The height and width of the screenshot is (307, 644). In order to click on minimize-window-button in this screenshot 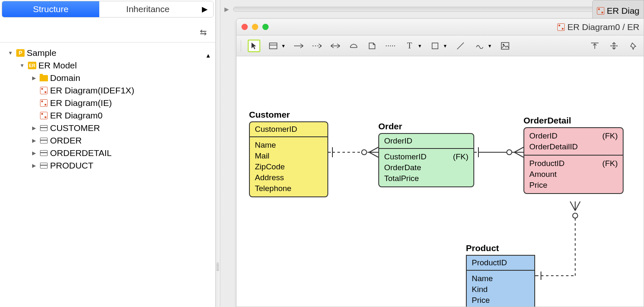, I will do `click(255, 27)`.